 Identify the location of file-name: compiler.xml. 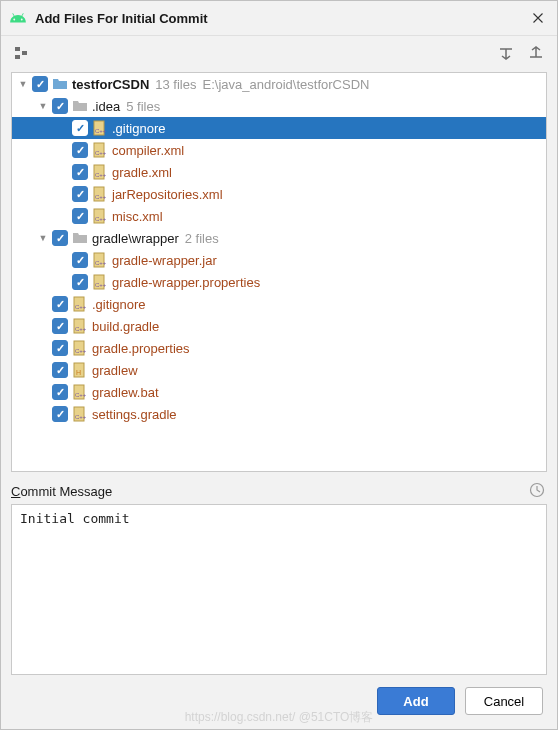
(148, 150).